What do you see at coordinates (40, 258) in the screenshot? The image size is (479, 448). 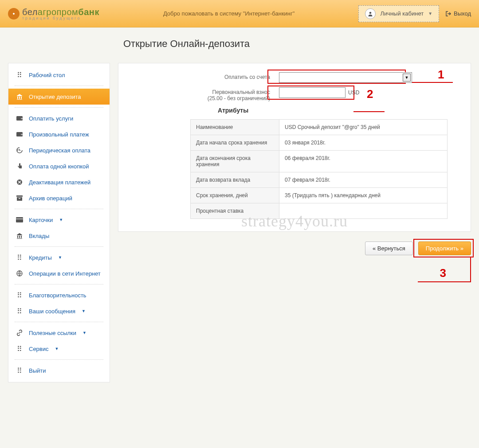 I see `sidebar-item-label: Кредиты` at bounding box center [40, 258].